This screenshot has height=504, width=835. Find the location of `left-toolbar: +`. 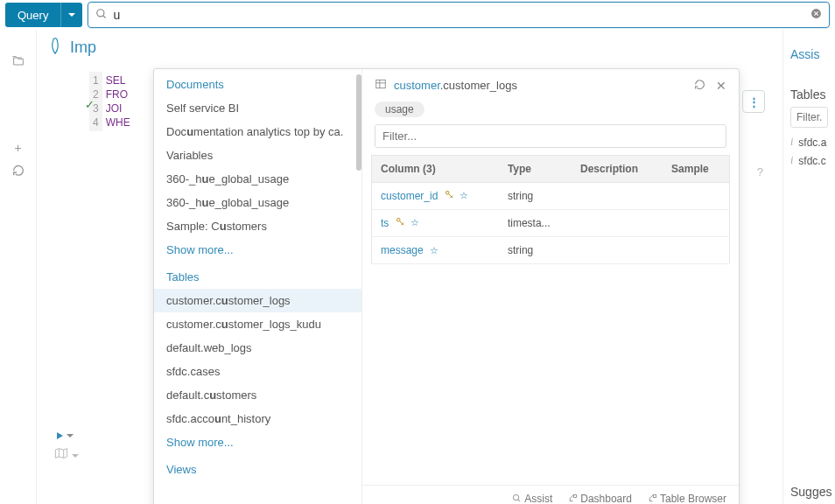

left-toolbar: + is located at coordinates (18, 267).